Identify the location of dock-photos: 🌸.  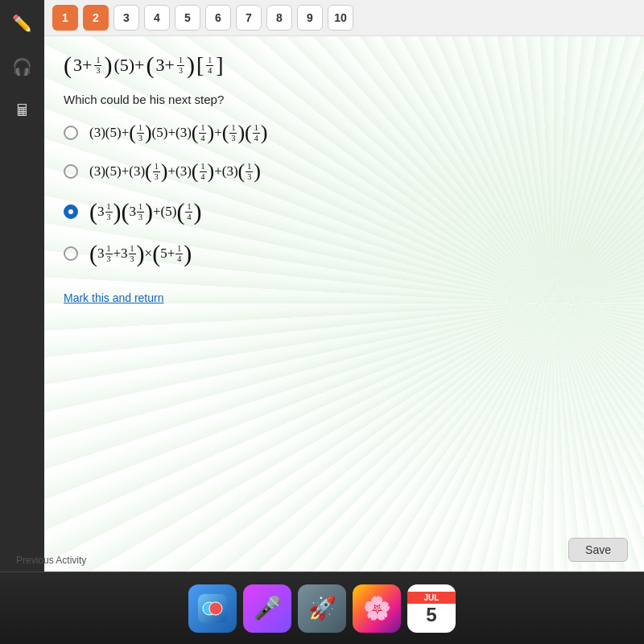
(377, 609).